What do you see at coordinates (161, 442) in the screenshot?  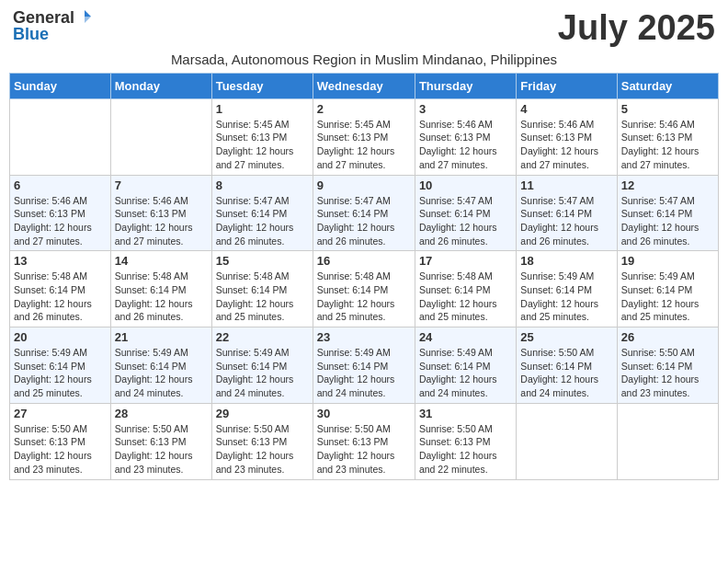 I see `calendar-day-cell: 28Sunrise: 5:50 AMSunset: 6:13 PMDayligh…` at bounding box center [161, 442].